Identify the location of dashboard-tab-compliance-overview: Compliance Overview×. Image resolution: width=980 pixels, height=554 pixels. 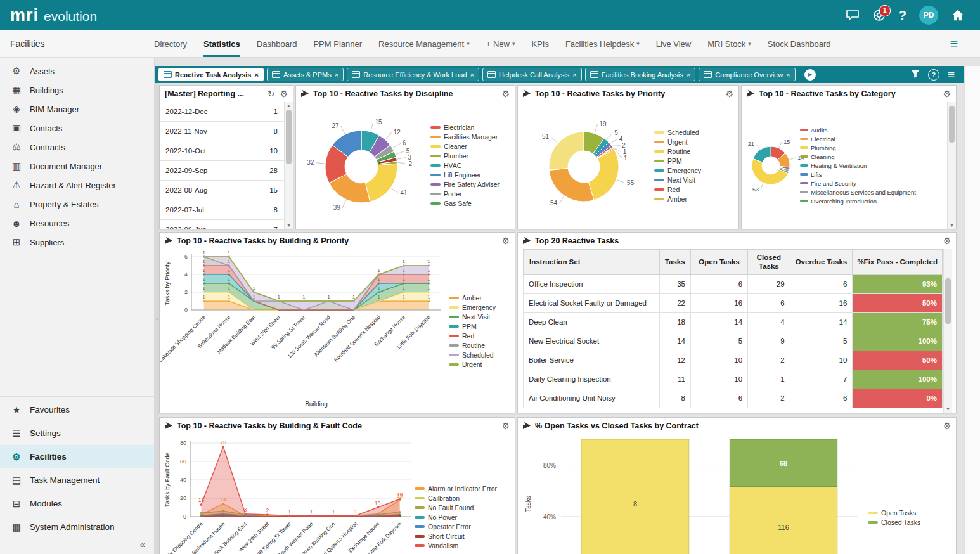
(747, 75).